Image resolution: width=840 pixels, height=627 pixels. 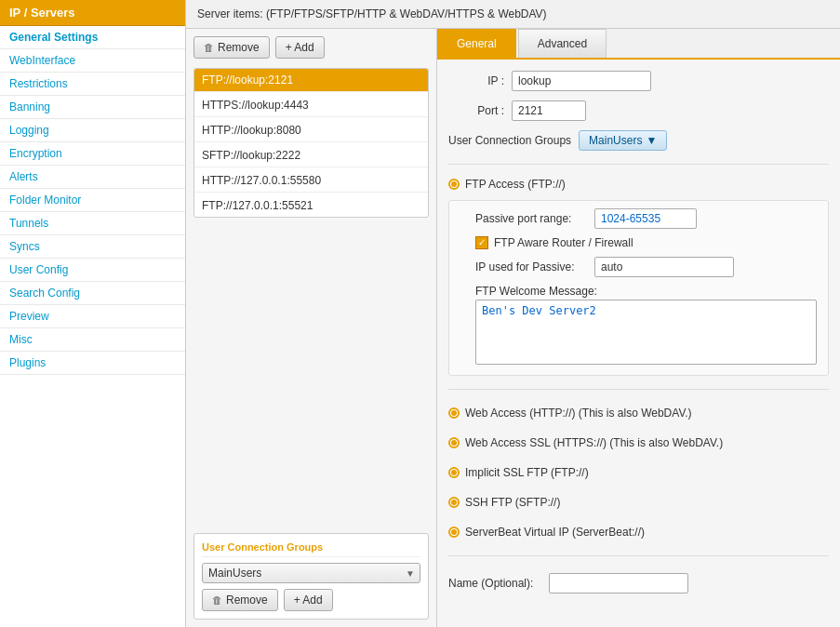 What do you see at coordinates (311, 47) in the screenshot?
I see `server-toolbar: 🗑 Remove + Add` at bounding box center [311, 47].